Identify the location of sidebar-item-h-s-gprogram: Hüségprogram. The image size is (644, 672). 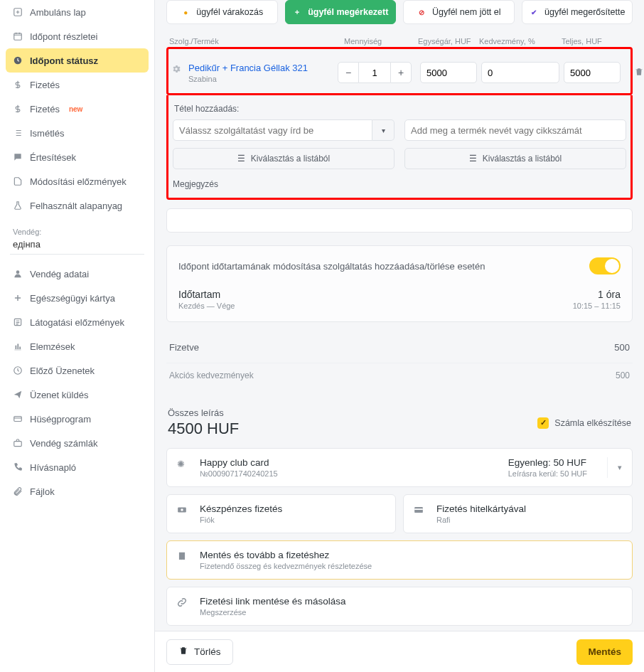
(77, 419).